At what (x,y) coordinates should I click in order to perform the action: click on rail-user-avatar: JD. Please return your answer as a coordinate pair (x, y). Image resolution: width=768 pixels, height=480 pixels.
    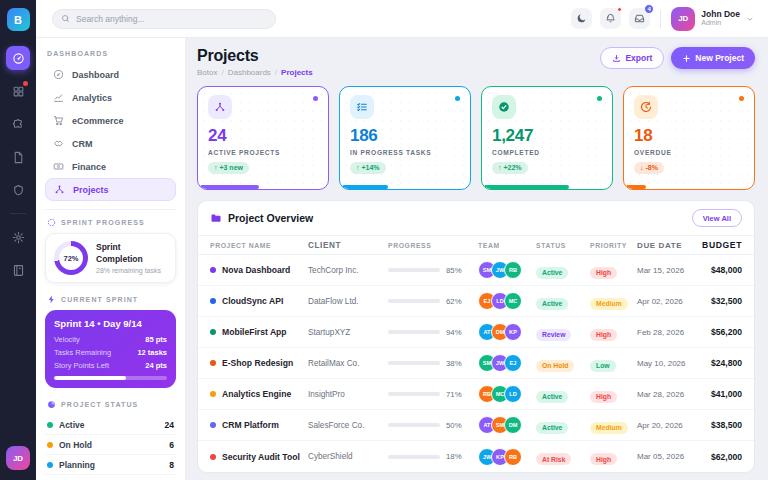
    Looking at the image, I should click on (18, 458).